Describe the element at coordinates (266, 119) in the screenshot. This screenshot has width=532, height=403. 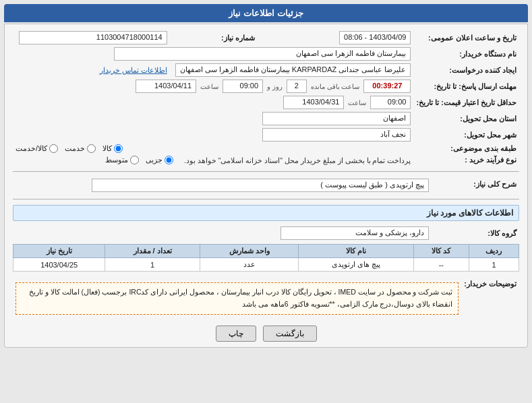
I see `row-province: استان محل تحویل: اصفهان` at that location.